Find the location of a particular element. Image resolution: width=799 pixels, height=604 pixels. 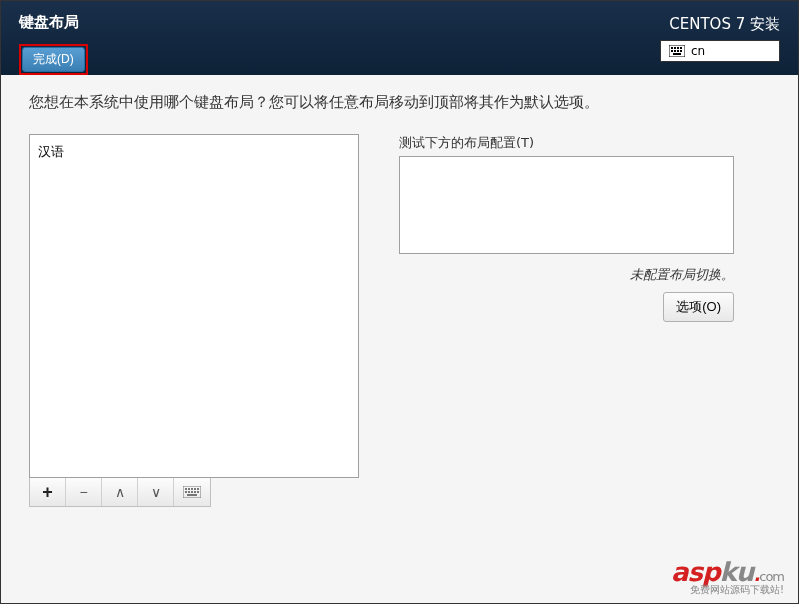

test-input is located at coordinates (566, 205).